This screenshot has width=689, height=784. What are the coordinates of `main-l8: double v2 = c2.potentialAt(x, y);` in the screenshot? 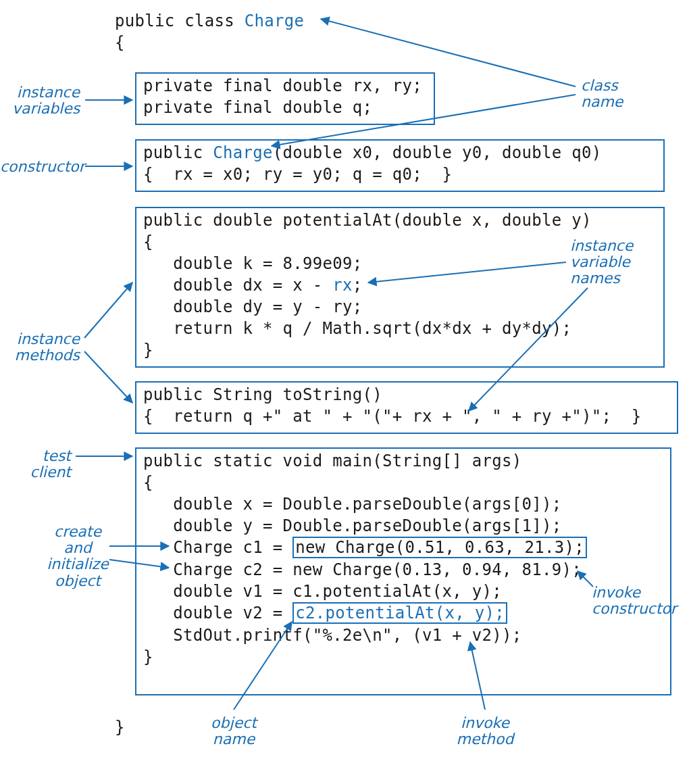 It's located at (326, 613).